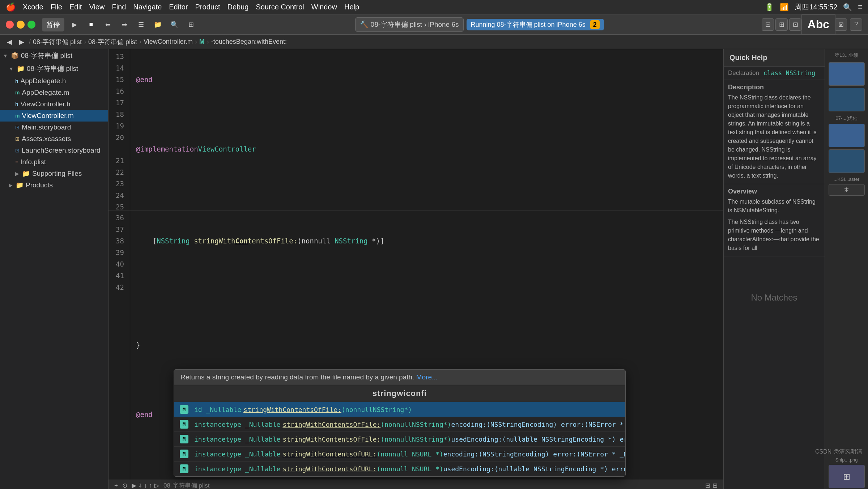 The height and width of the screenshot is (489, 868). Describe the element at coordinates (774, 220) in the screenshot. I see `qh-overview-section: Overview The mutable subclass of NSStrin…` at that location.